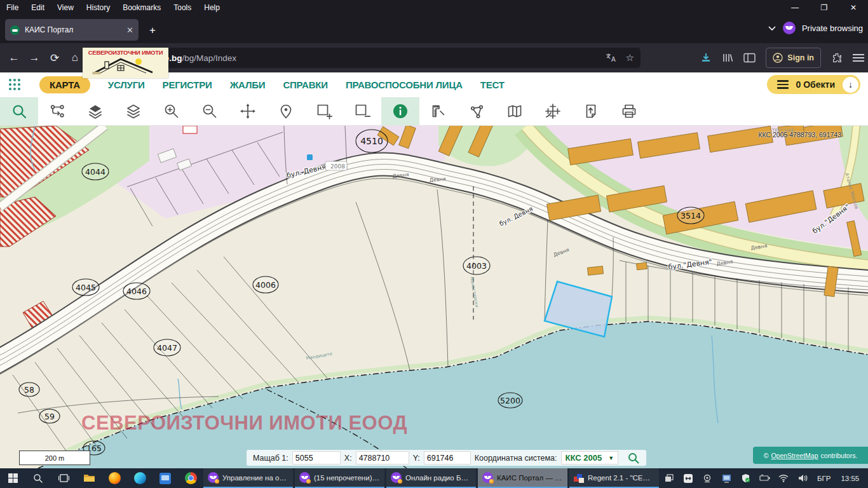 This screenshot has height=488, width=868. Describe the element at coordinates (431, 478) in the screenshot. I see `task-window-3: Онлайн радио Бъл...` at that location.